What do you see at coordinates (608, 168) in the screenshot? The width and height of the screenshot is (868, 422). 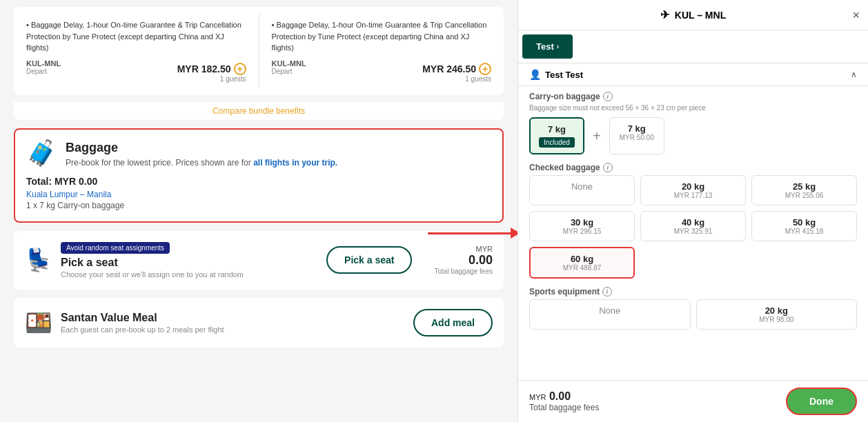 I see `checked-info-icon: i` at bounding box center [608, 168].